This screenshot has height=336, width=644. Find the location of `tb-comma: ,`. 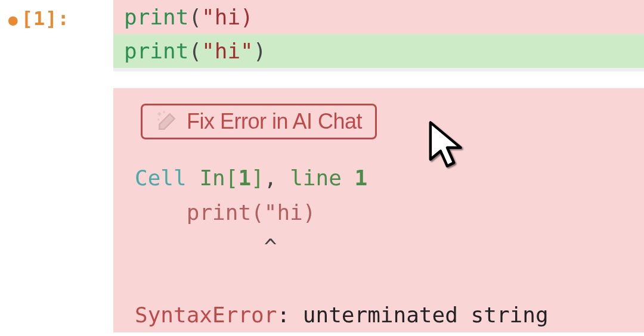

tb-comma: , is located at coordinates (277, 178).